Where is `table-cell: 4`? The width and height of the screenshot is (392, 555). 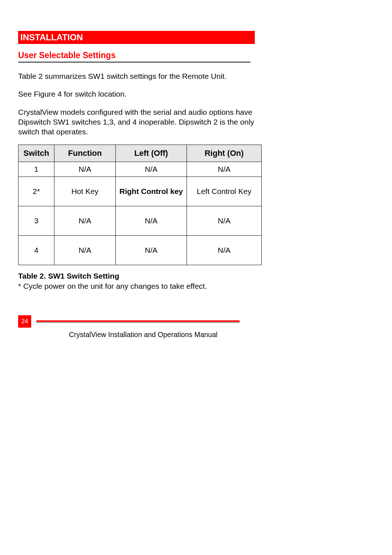 table-cell: 4 is located at coordinates (36, 251).